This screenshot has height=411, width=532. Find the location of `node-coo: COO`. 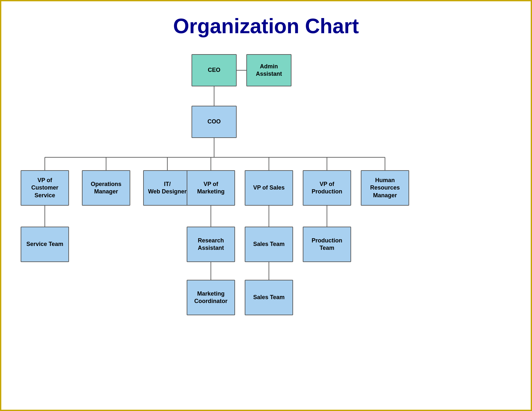

node-coo: COO is located at coordinates (214, 122).